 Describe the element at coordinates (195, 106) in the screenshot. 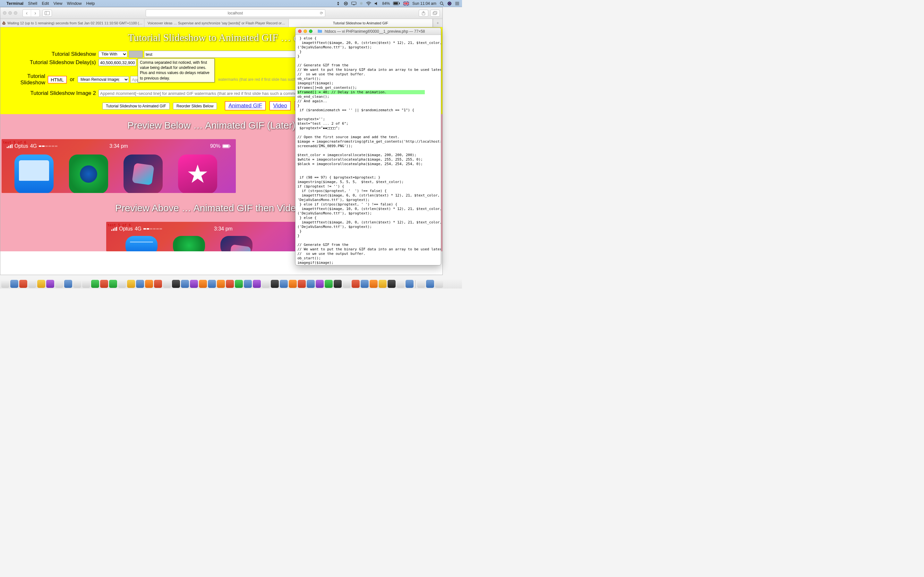

I see `reorder-button: Reorder Slides Below` at that location.